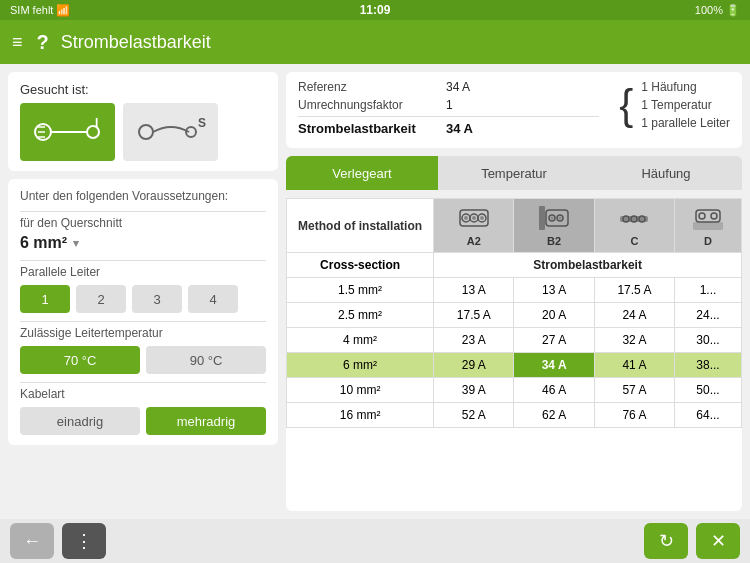 The image size is (750, 563). Describe the element at coordinates (368, 87) in the screenshot. I see `referenz-label: Referenz` at that location.